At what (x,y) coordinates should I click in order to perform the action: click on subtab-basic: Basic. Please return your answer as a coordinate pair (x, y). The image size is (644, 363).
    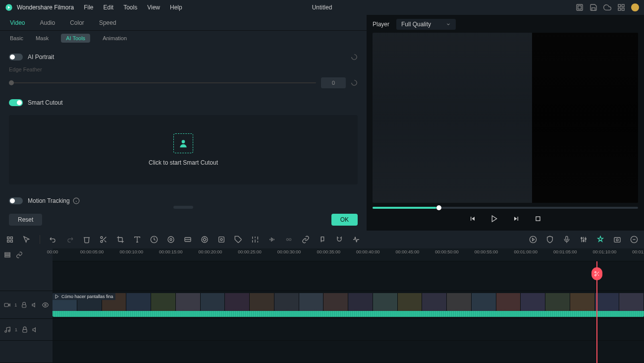
    Looking at the image, I should click on (17, 38).